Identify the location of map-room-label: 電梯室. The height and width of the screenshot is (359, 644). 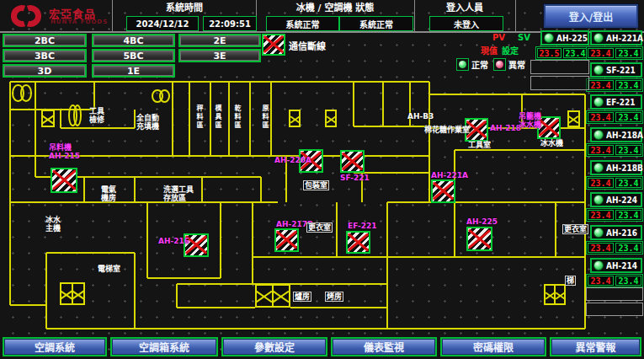
(109, 269).